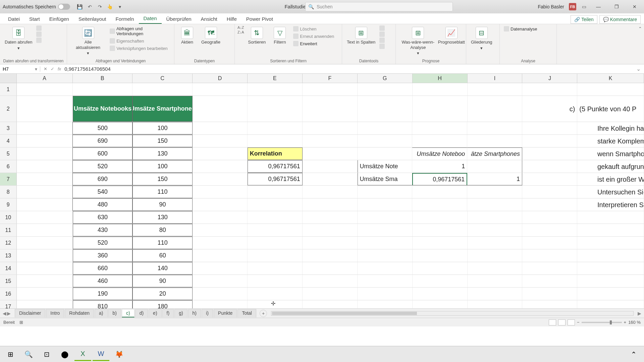 The image size is (644, 362). Describe the element at coordinates (207, 313) in the screenshot. I see `sheet-tab: i)` at that location.